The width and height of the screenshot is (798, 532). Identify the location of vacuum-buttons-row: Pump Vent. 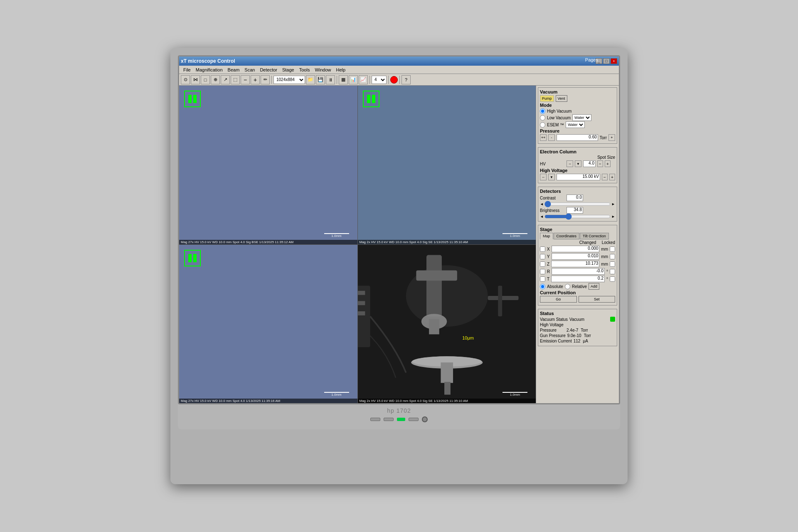
(578, 99).